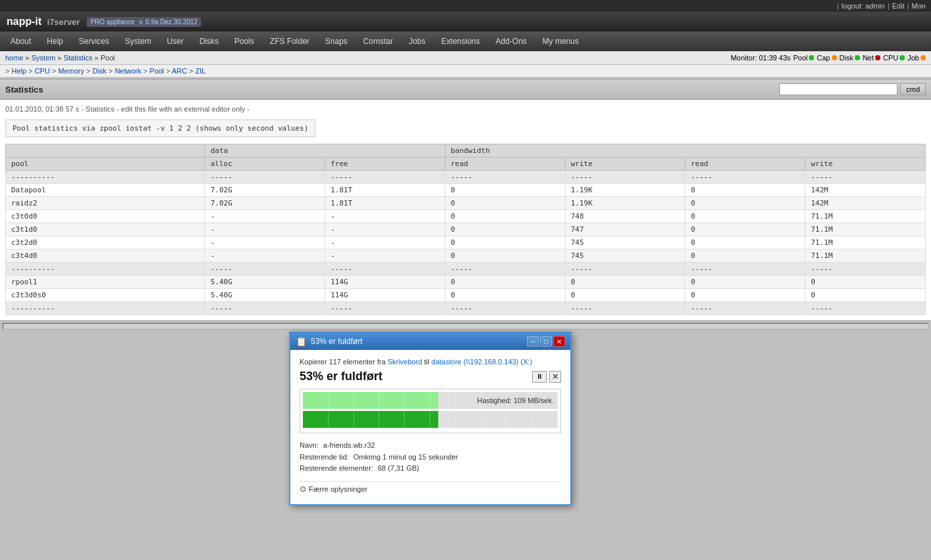 The width and height of the screenshot is (931, 560). I want to click on monitor-bar: Monitor: 01:39 43s Pool Cap Disk Net CPU…, so click(828, 58).